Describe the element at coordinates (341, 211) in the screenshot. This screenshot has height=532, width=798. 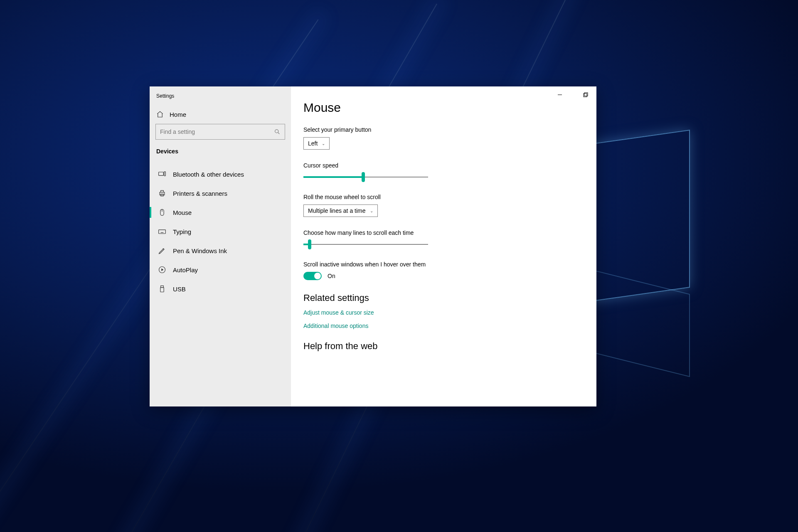
I see `scroll-mode-dropdown: Multiple lines at a time ⌄` at that location.